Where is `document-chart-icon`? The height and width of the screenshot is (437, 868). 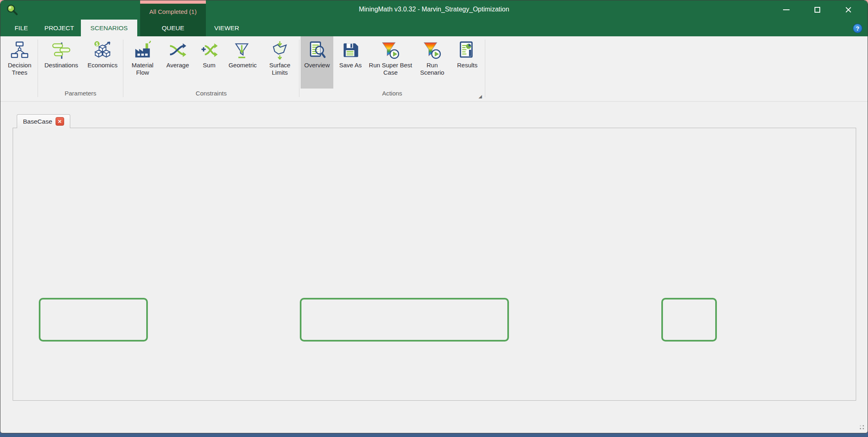 document-chart-icon is located at coordinates (467, 50).